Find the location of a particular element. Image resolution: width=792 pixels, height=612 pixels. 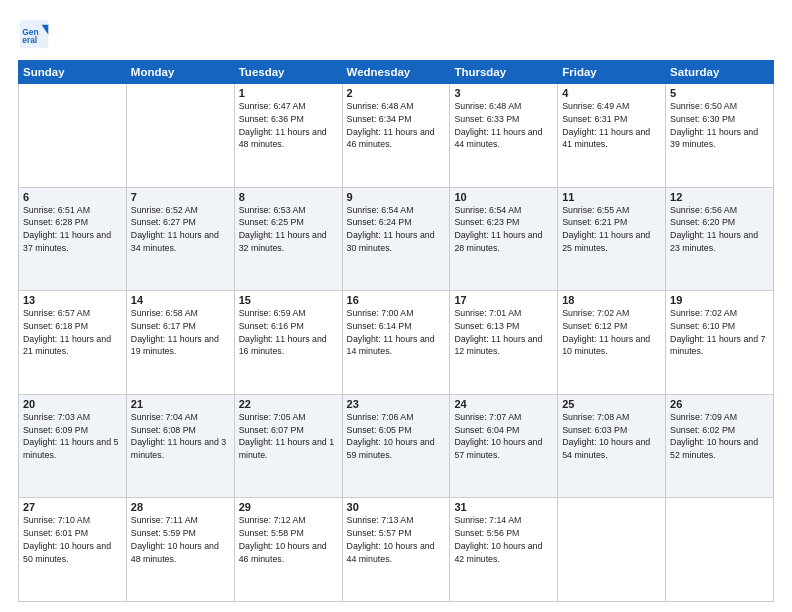

day-info: Sunrise: 6:49 AM Sunset: 6:31 PM Dayligh… is located at coordinates (612, 126).